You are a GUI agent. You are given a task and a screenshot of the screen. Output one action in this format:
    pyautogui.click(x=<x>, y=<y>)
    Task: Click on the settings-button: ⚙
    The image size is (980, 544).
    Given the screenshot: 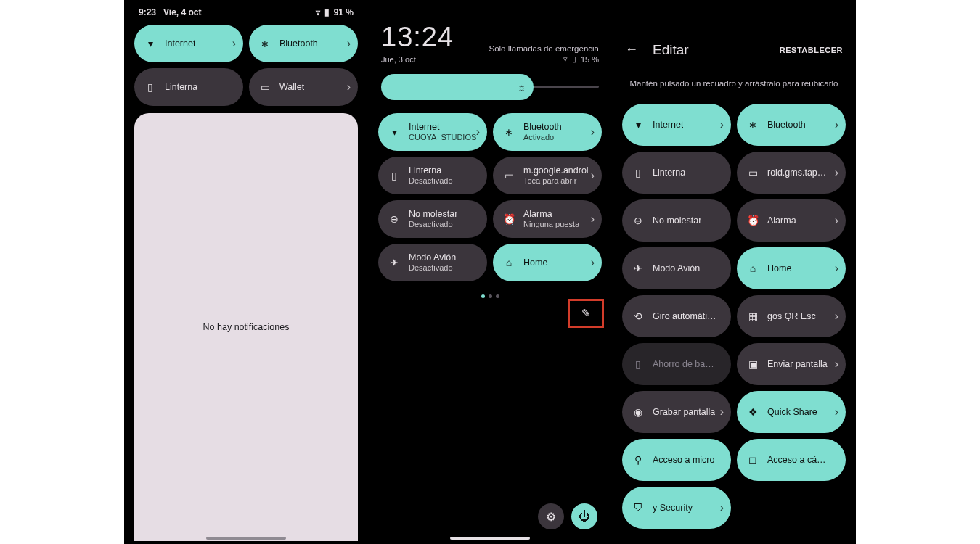 What is the action you would take?
    pyautogui.click(x=551, y=516)
    